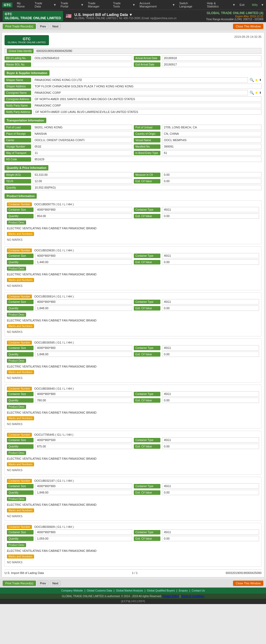  Describe the element at coordinates (133, 268) in the screenshot. I see `container-item-1: Container Number OOCUB029630 ( G1 / L / …` at that location.